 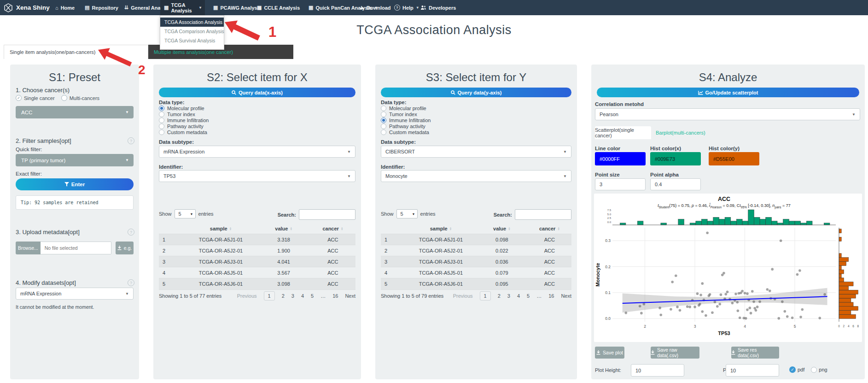 What do you see at coordinates (476, 176) in the screenshot?
I see `identifier-select: Monocyte▼` at bounding box center [476, 176].